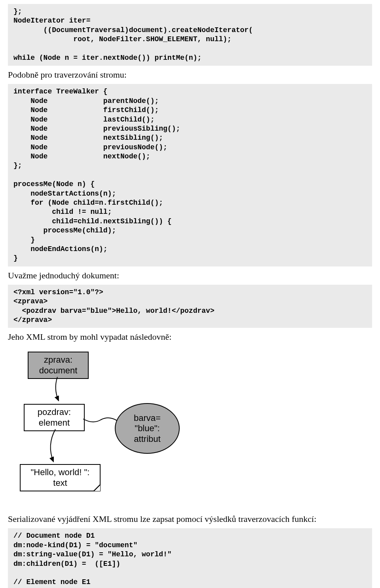 The image size is (380, 588). Describe the element at coordinates (58, 360) in the screenshot. I see `node-label: zprava:` at that location.